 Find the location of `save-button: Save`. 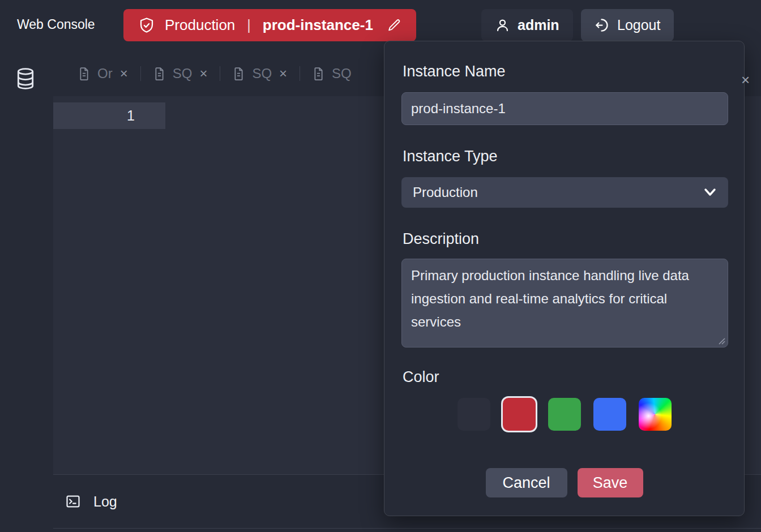

save-button: Save is located at coordinates (610, 483).